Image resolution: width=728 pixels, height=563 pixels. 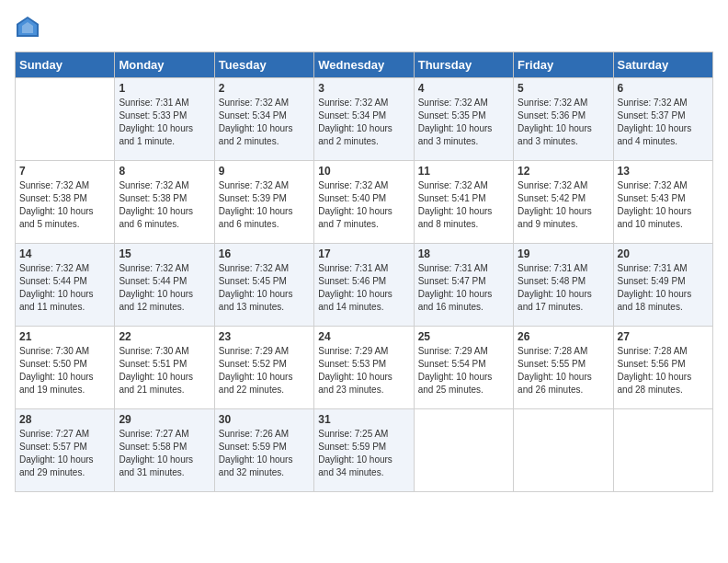 What do you see at coordinates (265, 371) in the screenshot?
I see `day-info: Sunrise: 7:29 AMSunset: 5:52 PMDaylight:…` at bounding box center [265, 371].